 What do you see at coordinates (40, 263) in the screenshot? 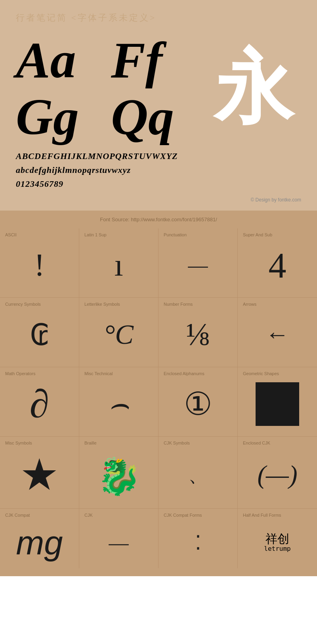
I see `grid-cell-ascii: ASCII !` at bounding box center [40, 263].